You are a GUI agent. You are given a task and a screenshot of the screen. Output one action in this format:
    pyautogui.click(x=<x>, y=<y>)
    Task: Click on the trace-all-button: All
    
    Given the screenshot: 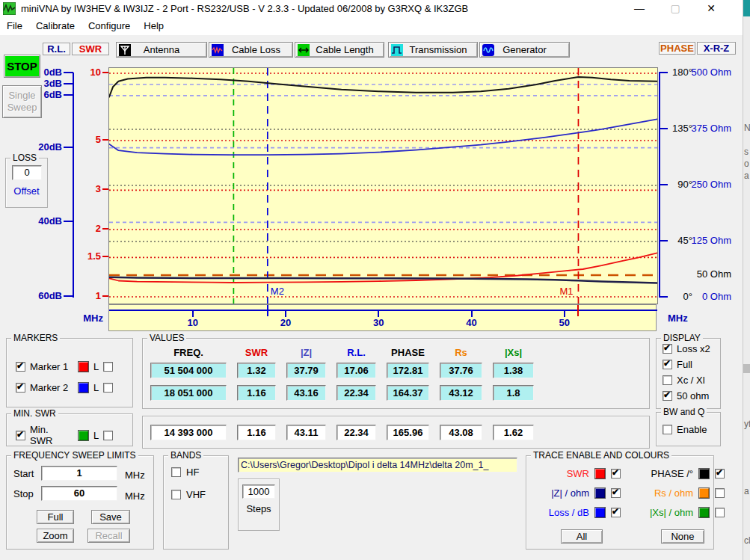 What is the action you would take?
    pyautogui.click(x=582, y=537)
    